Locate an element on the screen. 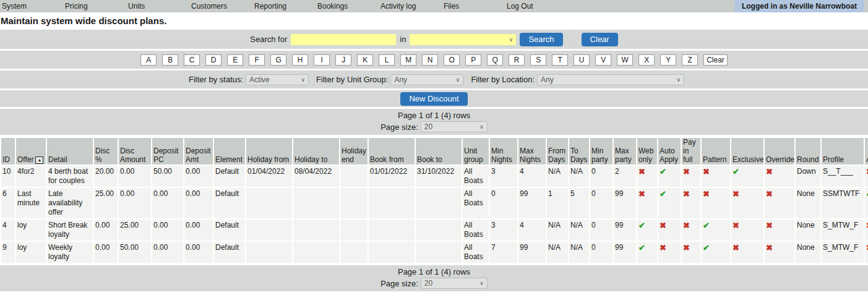  col-header-min_nights: Min Nights is located at coordinates (504, 151).